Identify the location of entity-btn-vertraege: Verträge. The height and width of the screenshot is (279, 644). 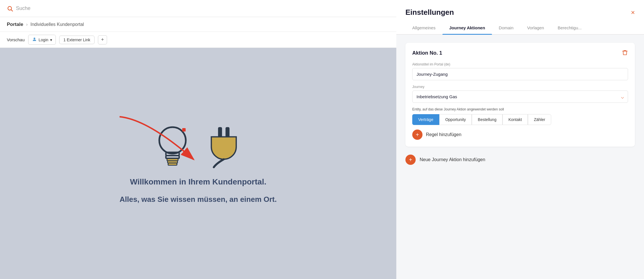
(426, 120).